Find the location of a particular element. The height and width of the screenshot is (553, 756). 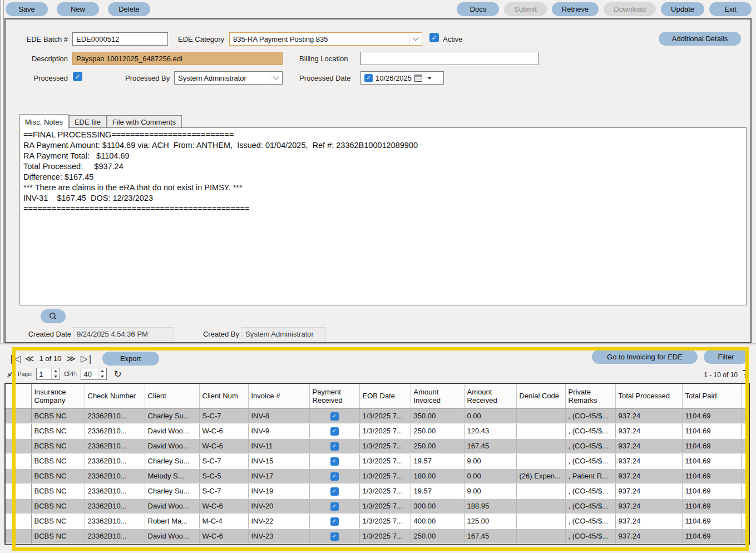

billing-location-input is located at coordinates (449, 58).